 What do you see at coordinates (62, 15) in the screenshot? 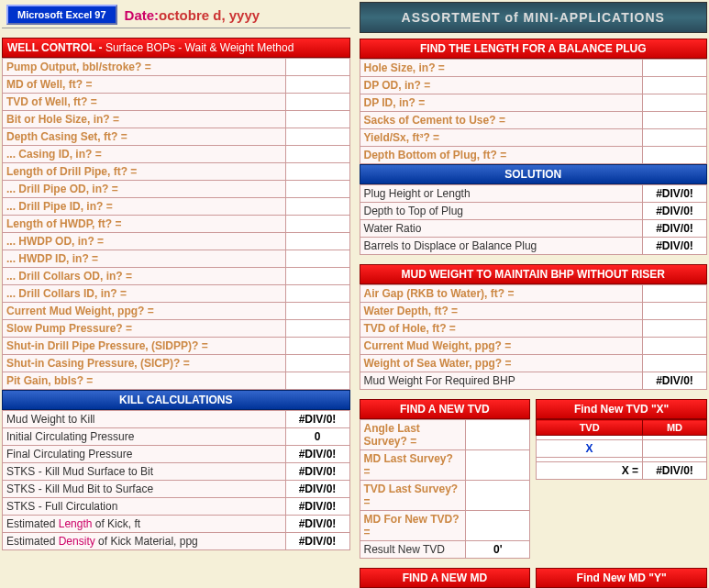
I see `excel-badge: Microsoft Excel 97` at bounding box center [62, 15].